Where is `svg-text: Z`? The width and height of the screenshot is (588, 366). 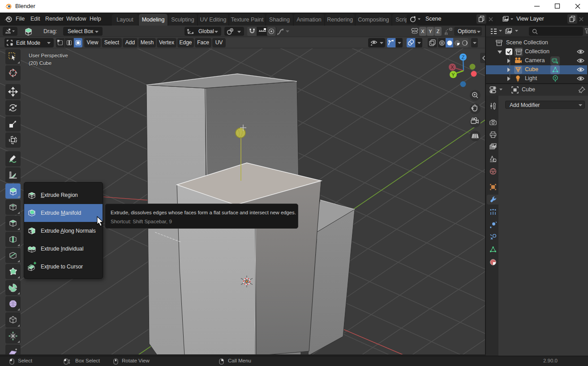 svg-text: Z is located at coordinates (463, 57).